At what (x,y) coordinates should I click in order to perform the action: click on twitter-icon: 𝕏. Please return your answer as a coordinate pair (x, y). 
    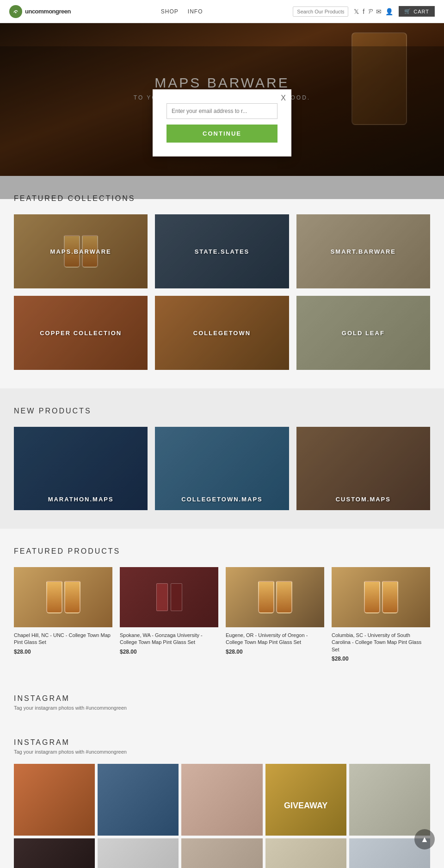
    Looking at the image, I should click on (356, 12).